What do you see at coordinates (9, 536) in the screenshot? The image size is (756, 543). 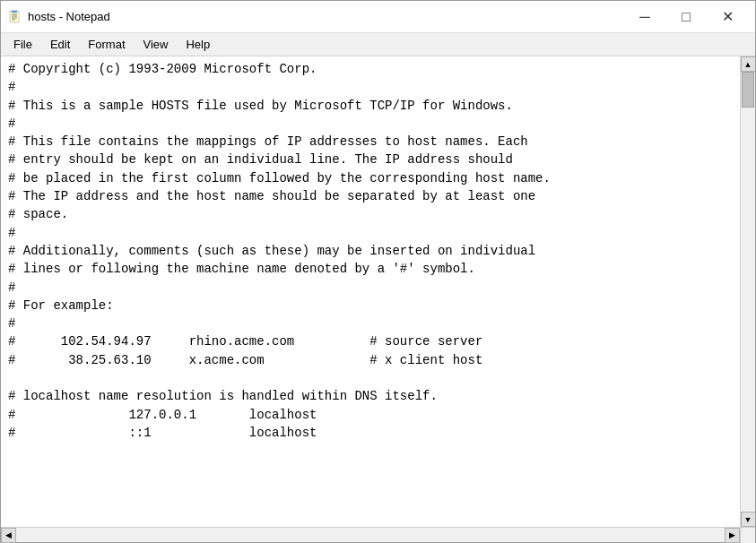 I see `scroll-left-button: ◀` at bounding box center [9, 536].